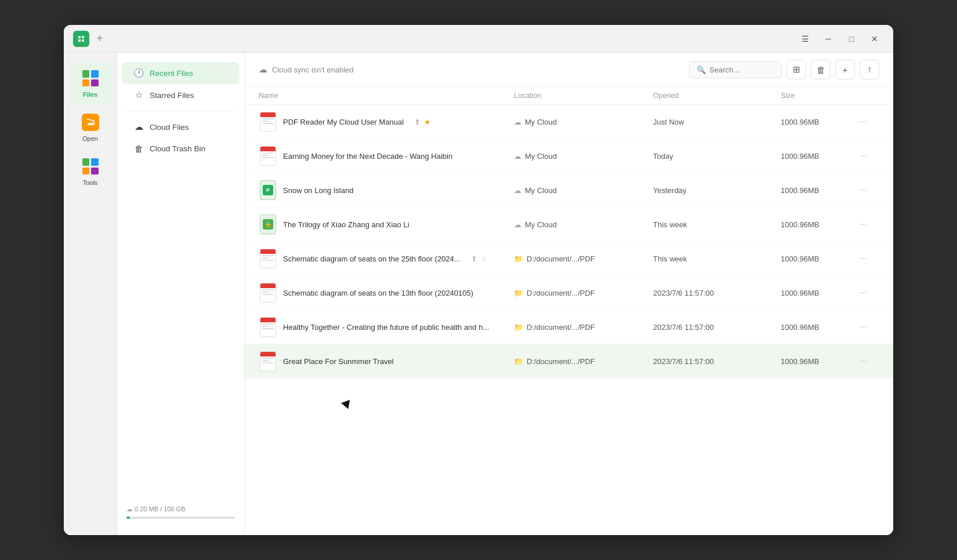  What do you see at coordinates (845, 70) in the screenshot?
I see `add-file-button: +` at bounding box center [845, 70].